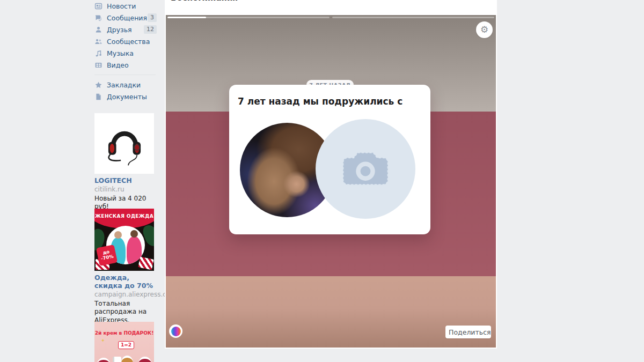  I want to click on ad-image-caption: ЖЕНСКАЯ ОДЕЖДА, so click(125, 216).